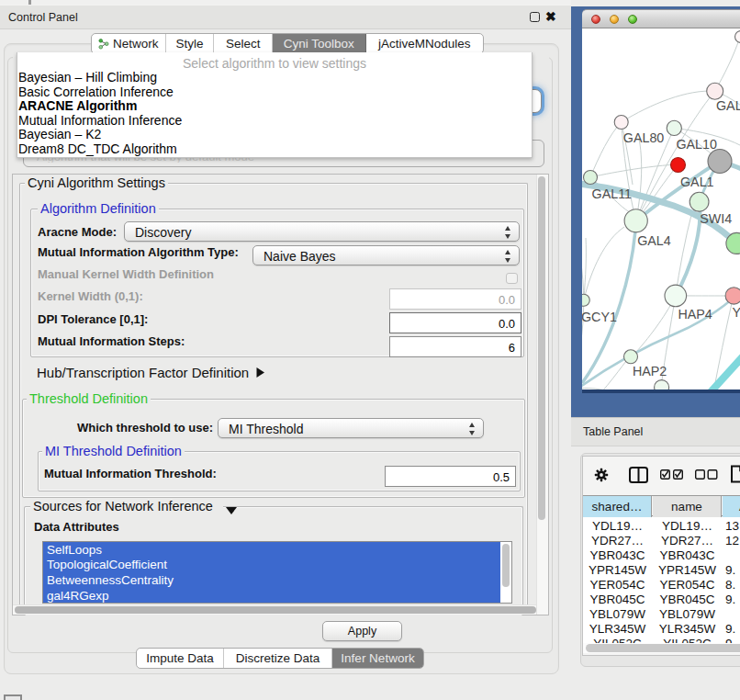 This screenshot has height=700, width=740. Describe the element at coordinates (698, 182) in the screenshot. I see `svg-text: GAL1` at that location.